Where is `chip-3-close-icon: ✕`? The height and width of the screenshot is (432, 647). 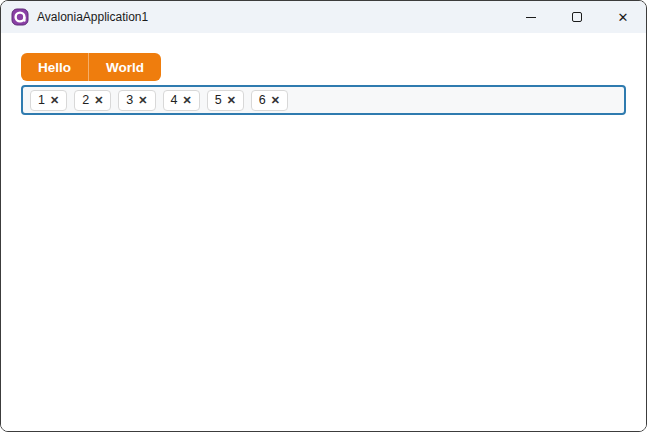
chip-3-close-icon: ✕ is located at coordinates (142, 100).